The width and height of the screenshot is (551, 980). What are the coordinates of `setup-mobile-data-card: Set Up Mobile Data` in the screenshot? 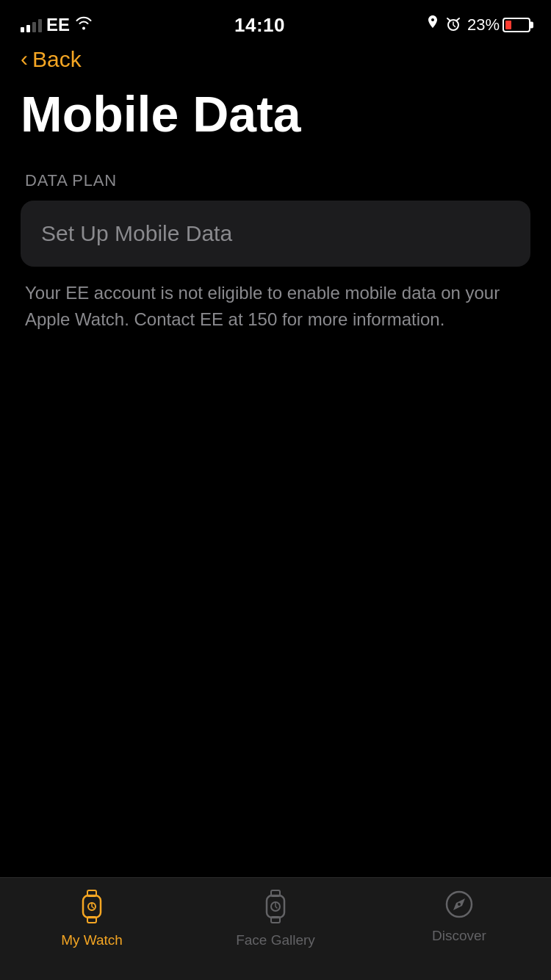 It's located at (276, 234).